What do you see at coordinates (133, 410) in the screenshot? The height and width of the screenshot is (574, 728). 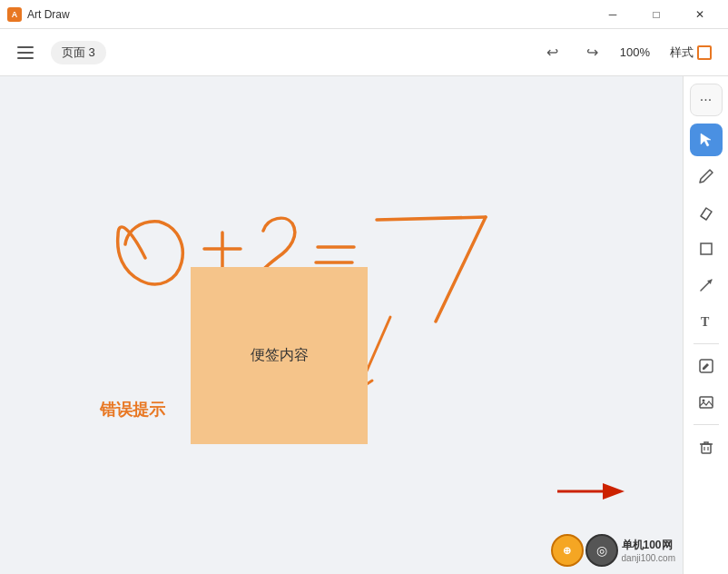 I see `error-text: 错误提示` at bounding box center [133, 410].